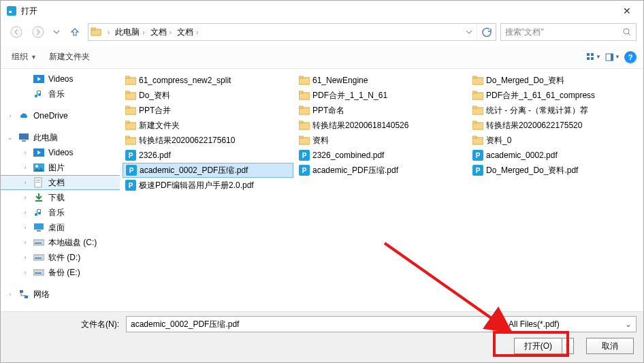 The height and width of the screenshot is (363, 644). I want to click on tree-item-child-downloads: ›下载, so click(60, 198).